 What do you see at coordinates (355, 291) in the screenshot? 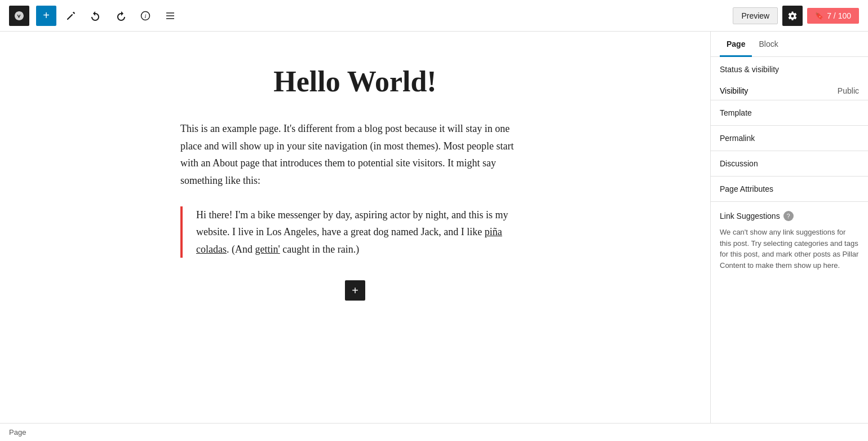
I see `plus-icon: +` at bounding box center [355, 291].